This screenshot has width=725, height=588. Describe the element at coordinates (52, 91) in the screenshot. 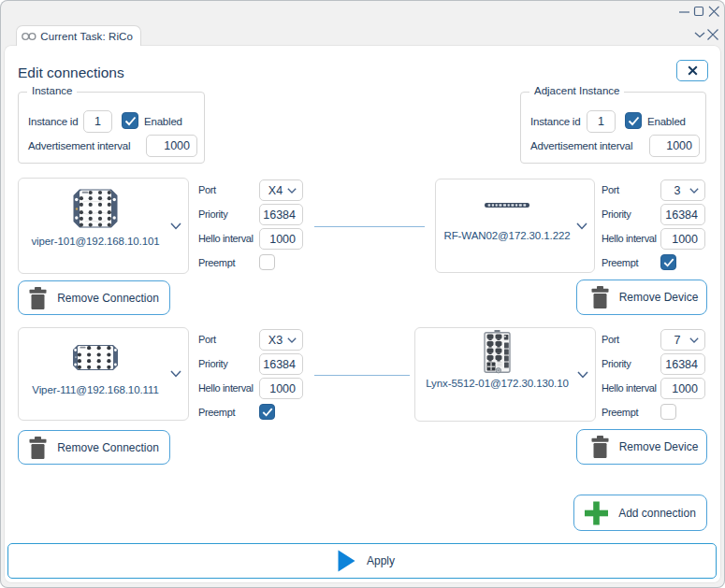

I see `instance-legend: Instance` at that location.